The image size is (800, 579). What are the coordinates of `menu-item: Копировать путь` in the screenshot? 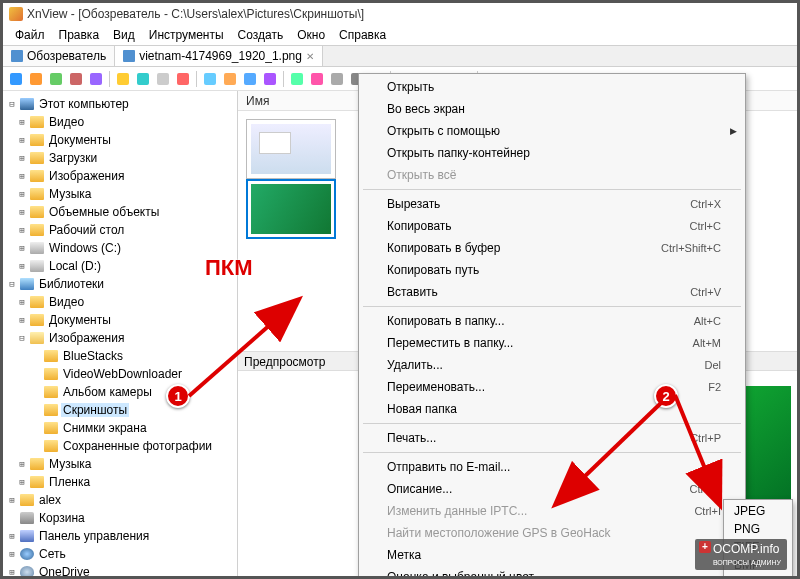 It's located at (552, 270).